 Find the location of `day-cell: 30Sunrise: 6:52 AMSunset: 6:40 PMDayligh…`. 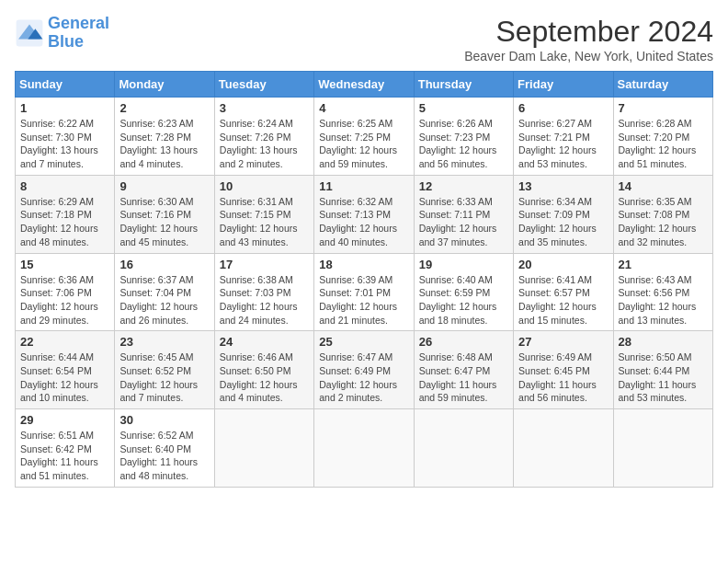

day-cell: 30Sunrise: 6:52 AMSunset: 6:40 PMDayligh… is located at coordinates (165, 449).